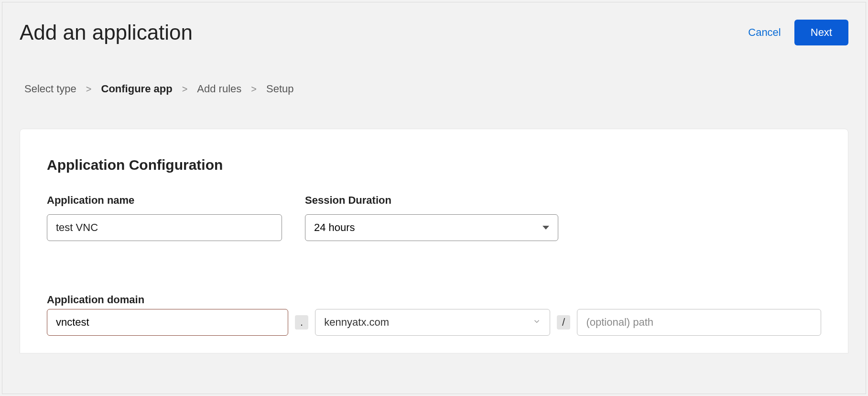 The height and width of the screenshot is (396, 868). Describe the element at coordinates (167, 322) in the screenshot. I see `subdomain-input` at that location.